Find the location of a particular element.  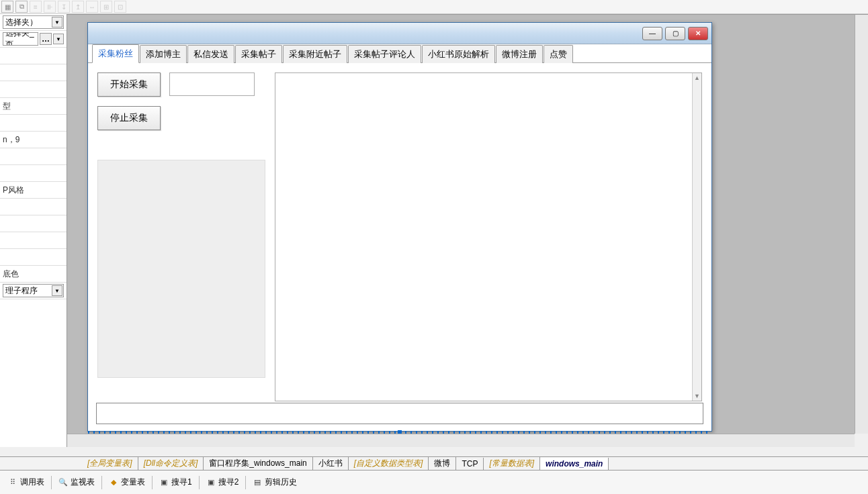

status-bar: ⠿ 调用表 🔍 监视表 ◆ 变量表 ▣ 搜寻1 ▣ 搜寻2 ▤ 剪辑历史 is located at coordinates (434, 482).